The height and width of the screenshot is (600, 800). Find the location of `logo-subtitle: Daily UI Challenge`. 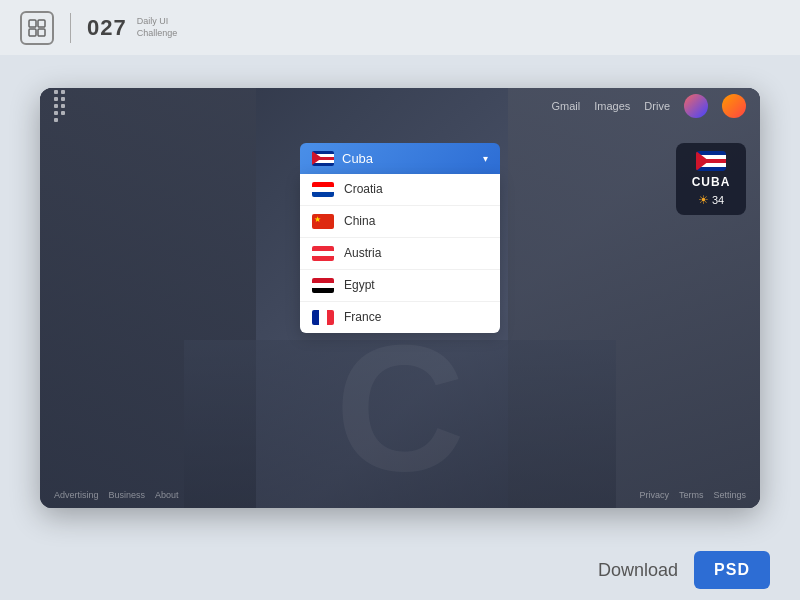

logo-subtitle: Daily UI Challenge is located at coordinates (158, 28).